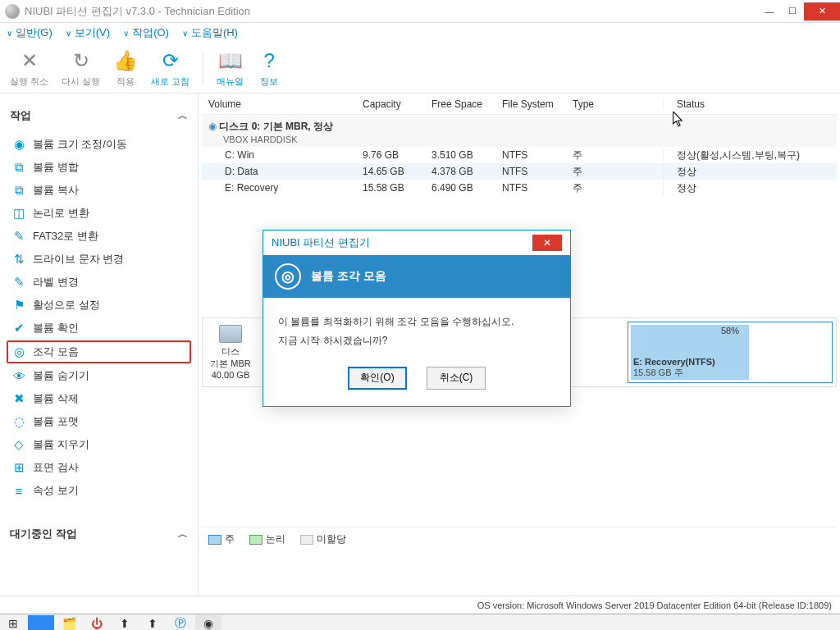  Describe the element at coordinates (420, 605) in the screenshot. I see `statusbar: OS version: Microsoft Windows Server 201…` at that location.